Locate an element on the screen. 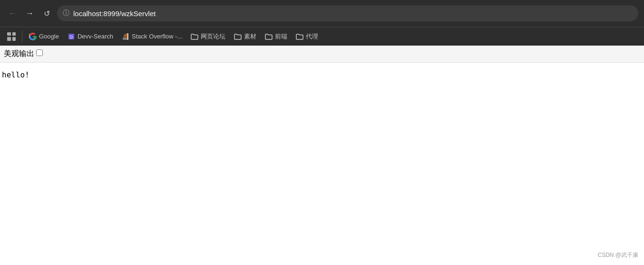  folder-proxy-icon is located at coordinates (300, 37).